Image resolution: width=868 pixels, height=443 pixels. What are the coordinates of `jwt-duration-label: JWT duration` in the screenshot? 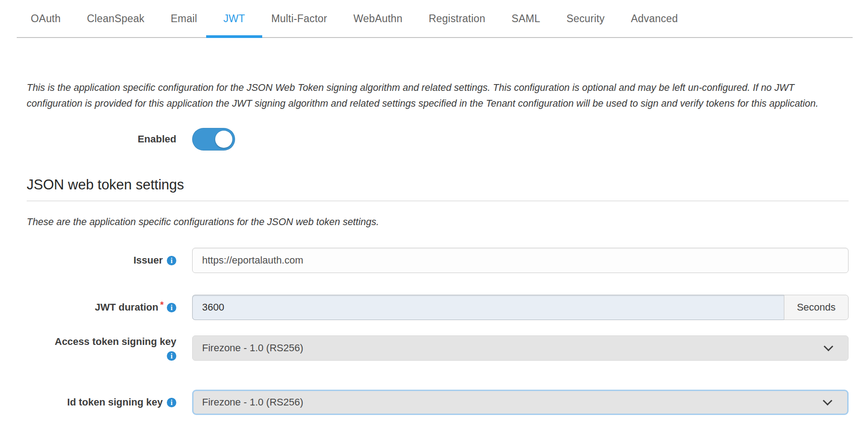 It's located at (127, 307).